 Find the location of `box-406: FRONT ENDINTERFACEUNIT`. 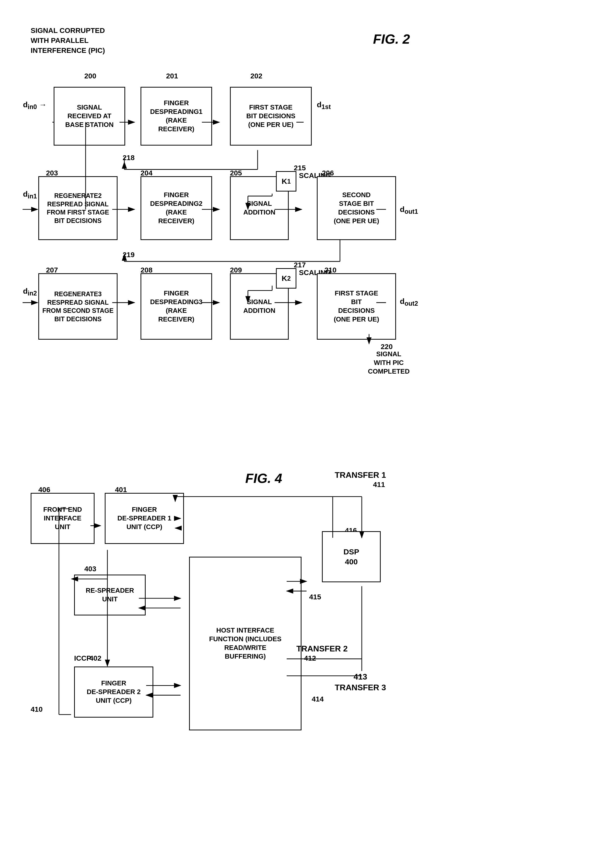

box-406: FRONT ENDINTERFACEUNIT is located at coordinates (63, 518).